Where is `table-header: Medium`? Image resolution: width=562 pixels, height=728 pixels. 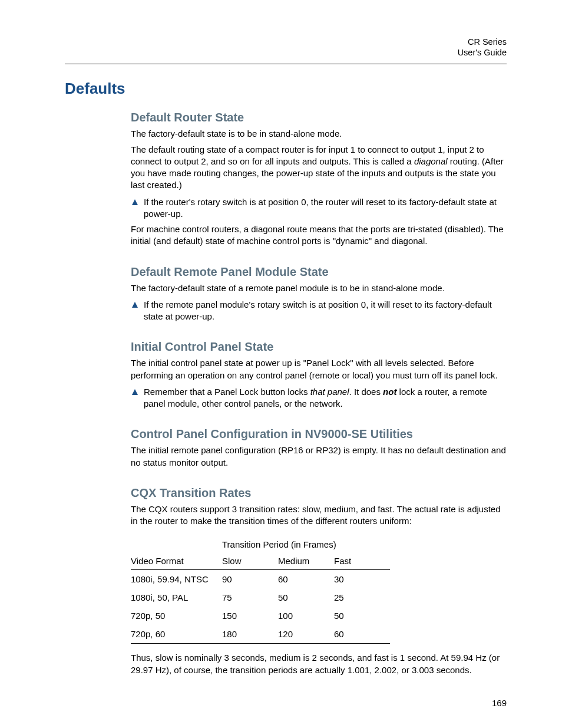
table-header: Medium is located at coordinates (306, 561).